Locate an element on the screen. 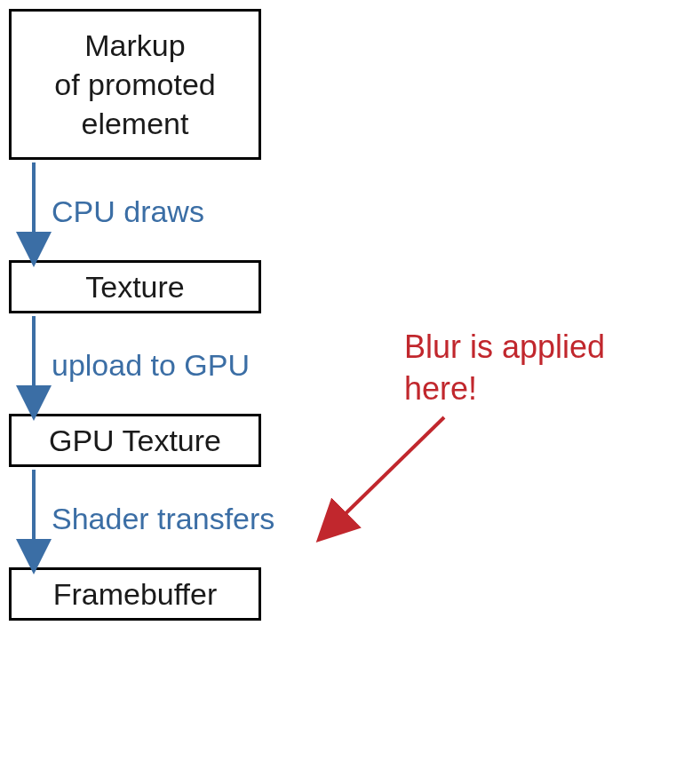 The width and height of the screenshot is (676, 784). box-gpu-texture: GPU Texture is located at coordinates (135, 440).